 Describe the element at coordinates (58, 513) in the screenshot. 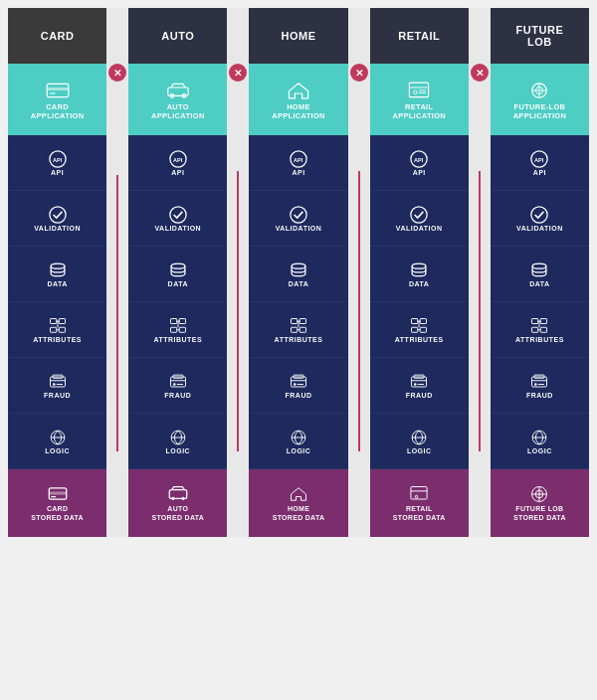

I see `card-stored-data-label: CARDSTORED DATA` at that location.